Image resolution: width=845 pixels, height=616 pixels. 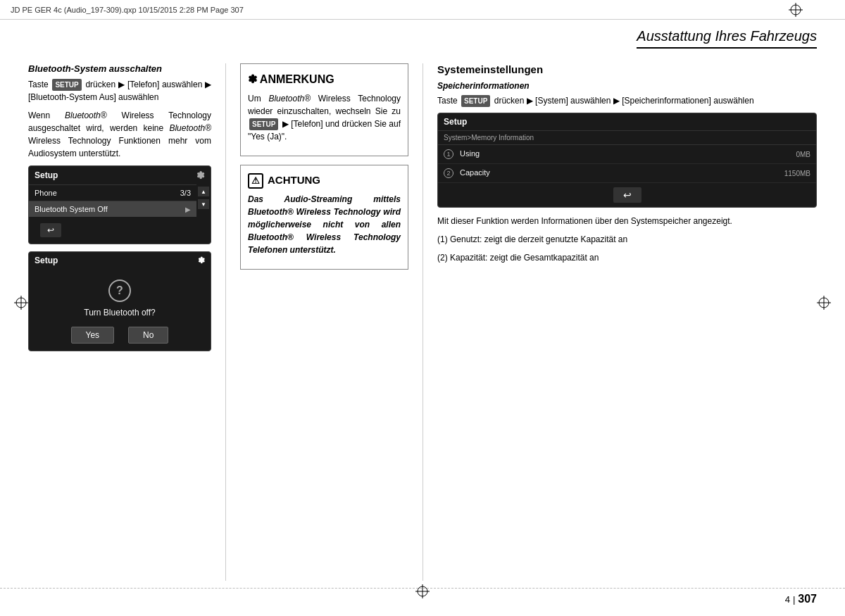 I want to click on left-para2-italic2: Bluetooth®, so click(x=190, y=128).